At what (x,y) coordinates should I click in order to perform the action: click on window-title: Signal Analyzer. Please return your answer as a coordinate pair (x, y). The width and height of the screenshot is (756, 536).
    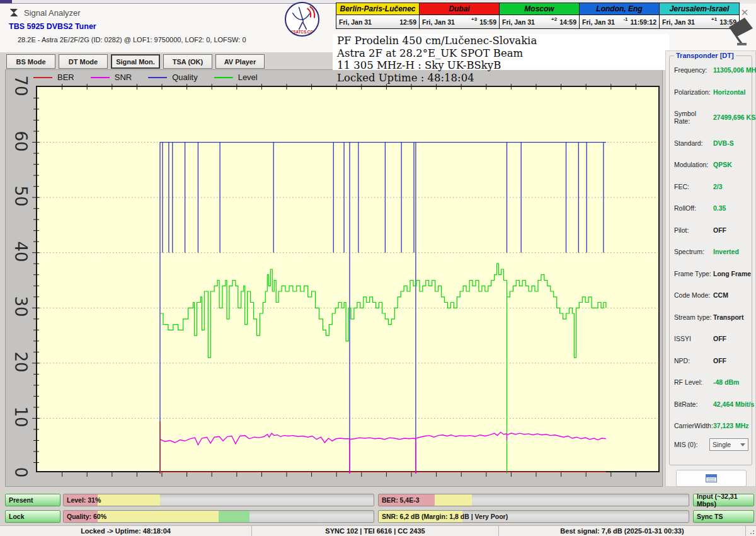
    Looking at the image, I should click on (52, 13).